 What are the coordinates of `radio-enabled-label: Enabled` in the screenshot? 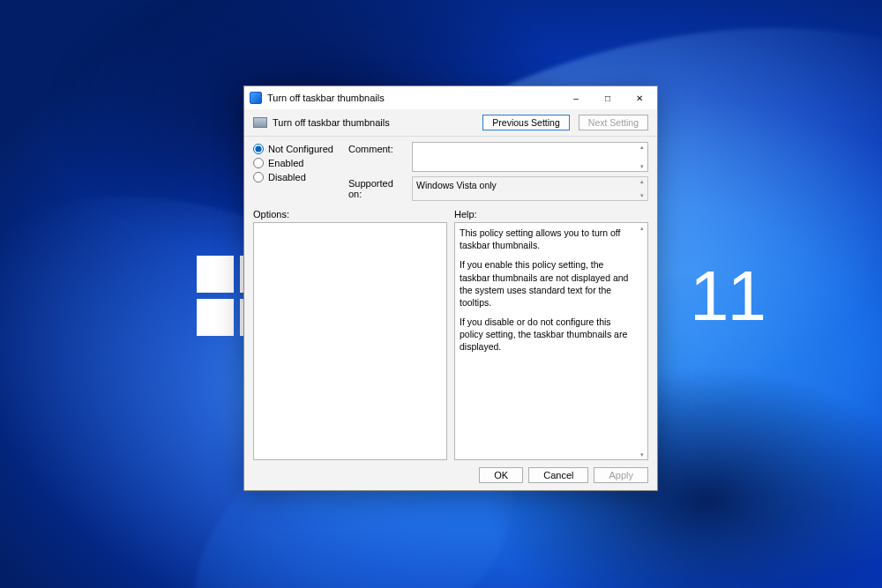 It's located at (286, 163).